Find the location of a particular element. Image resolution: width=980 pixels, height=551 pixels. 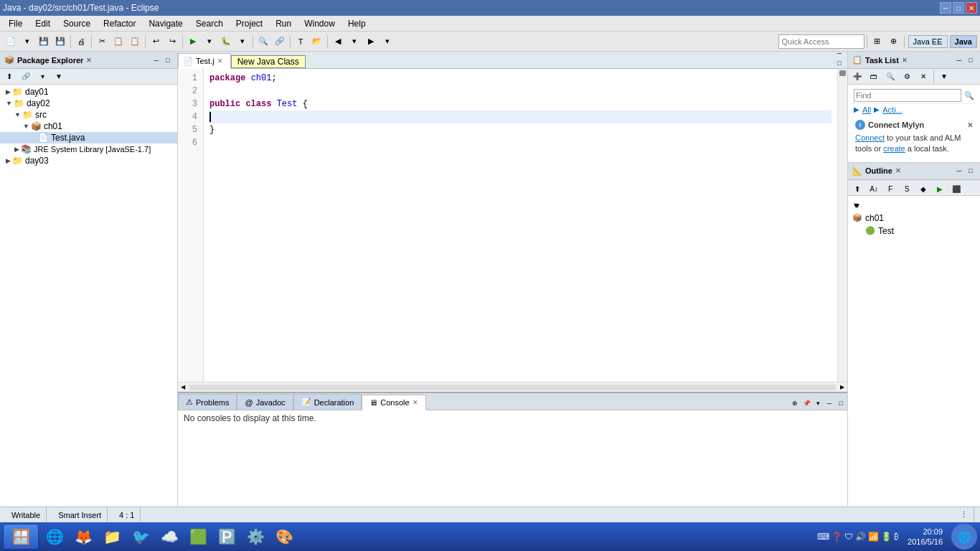

menu-run: Run is located at coordinates (283, 24).